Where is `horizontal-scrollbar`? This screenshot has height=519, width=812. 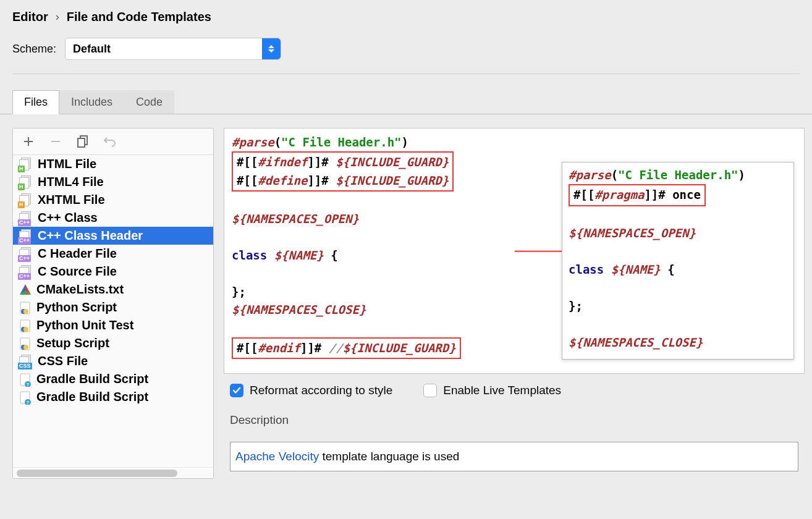
horizontal-scrollbar is located at coordinates (113, 473).